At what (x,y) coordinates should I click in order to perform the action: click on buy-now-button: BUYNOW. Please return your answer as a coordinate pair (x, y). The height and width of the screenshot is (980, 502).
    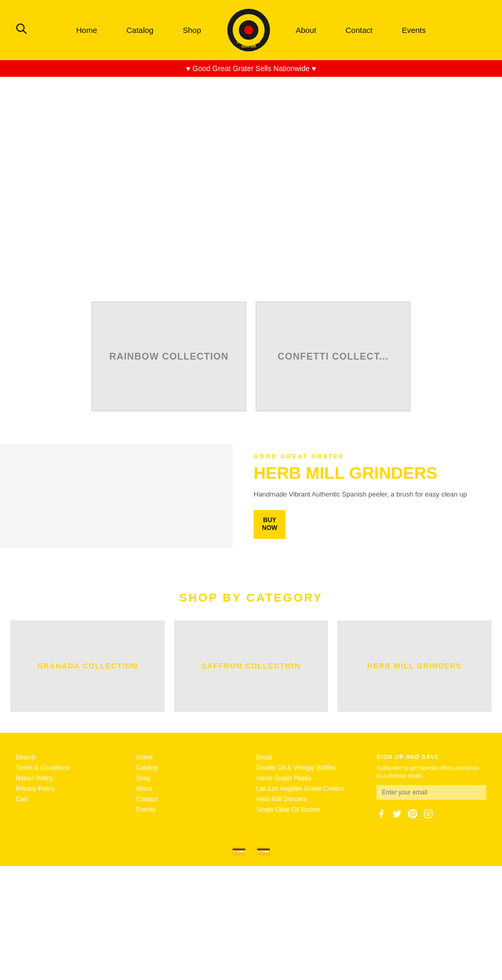
    Looking at the image, I should click on (270, 525).